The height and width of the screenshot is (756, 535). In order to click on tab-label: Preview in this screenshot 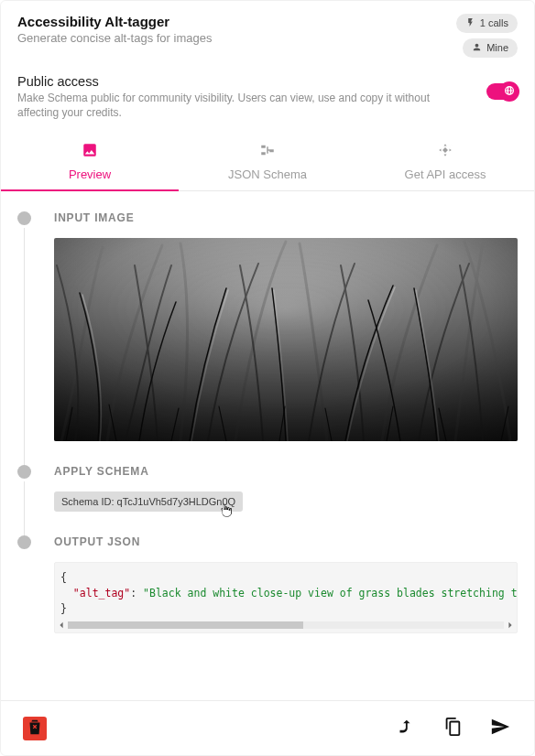, I will do `click(90, 174)`.